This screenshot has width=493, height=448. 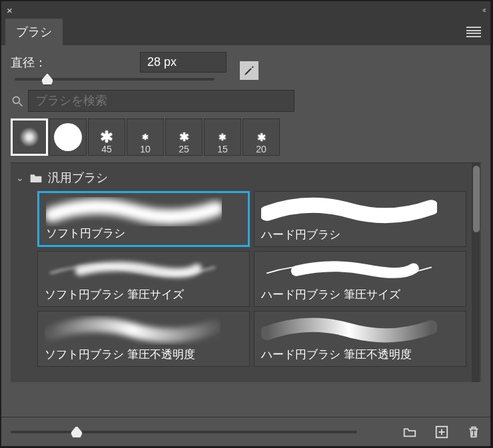 What do you see at coordinates (34, 32) in the screenshot?
I see `tab-brushes: ブラシ` at bounding box center [34, 32].